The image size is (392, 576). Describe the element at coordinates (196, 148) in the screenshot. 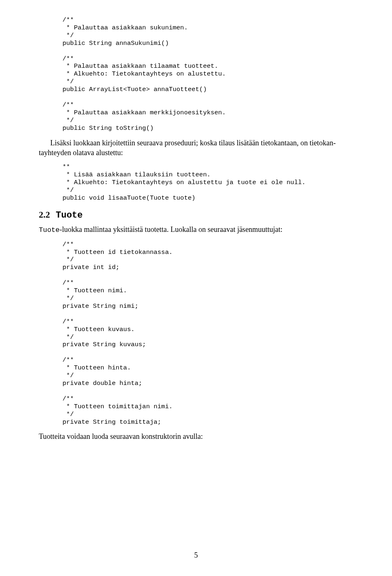

I see `paragraph-1: Lisäksi luokkaan kirjoitettiin seuraava …` at that location.